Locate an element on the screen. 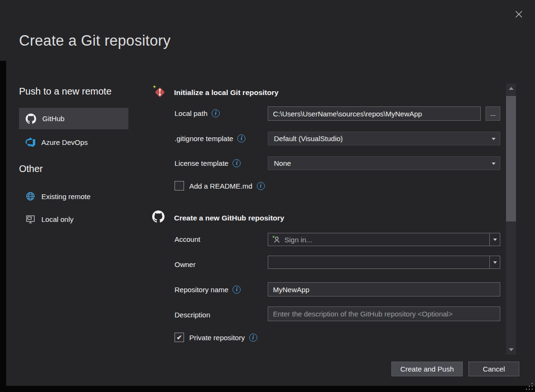 The image size is (535, 392). owner-dropdown-button is located at coordinates (495, 262).